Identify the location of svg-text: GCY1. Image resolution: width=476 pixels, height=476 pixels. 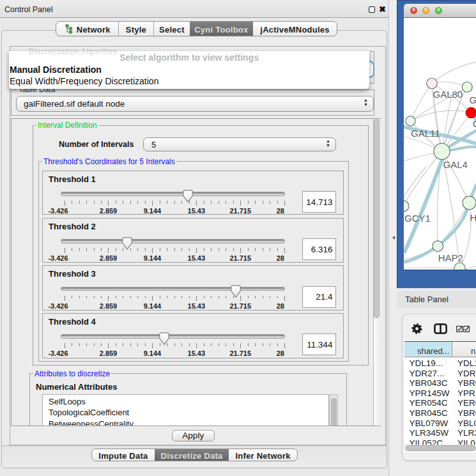
(418, 217).